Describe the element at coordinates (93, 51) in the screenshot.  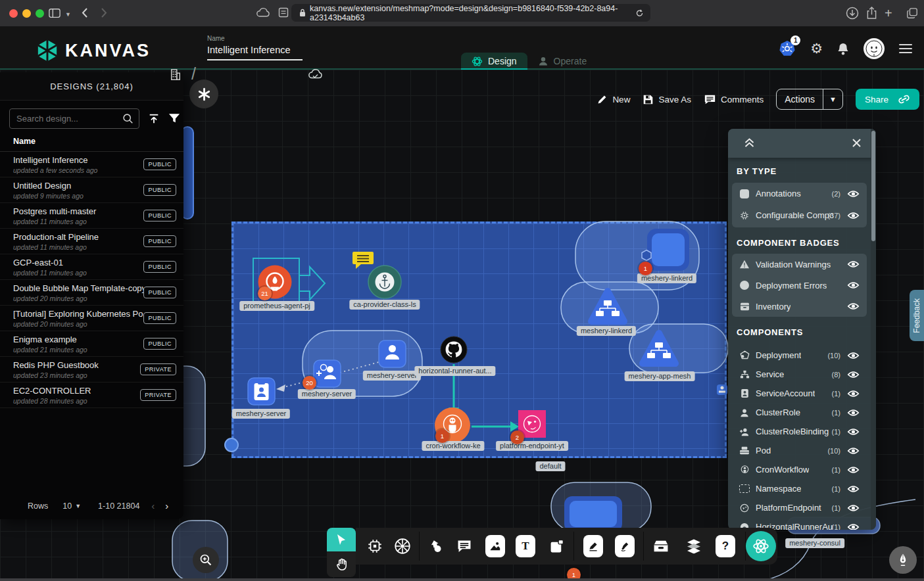
I see `kanvas-logo: KANVAS` at that location.